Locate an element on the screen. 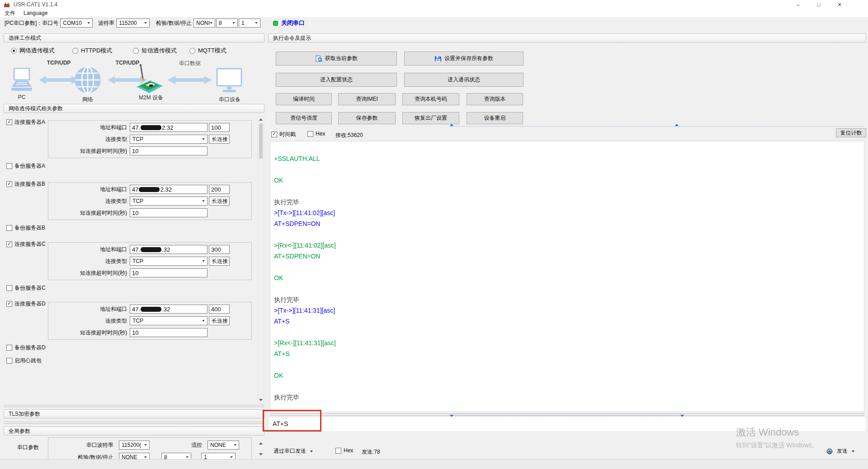 This screenshot has width=868, height=469. compile-time-button: 编译时间 is located at coordinates (304, 99).